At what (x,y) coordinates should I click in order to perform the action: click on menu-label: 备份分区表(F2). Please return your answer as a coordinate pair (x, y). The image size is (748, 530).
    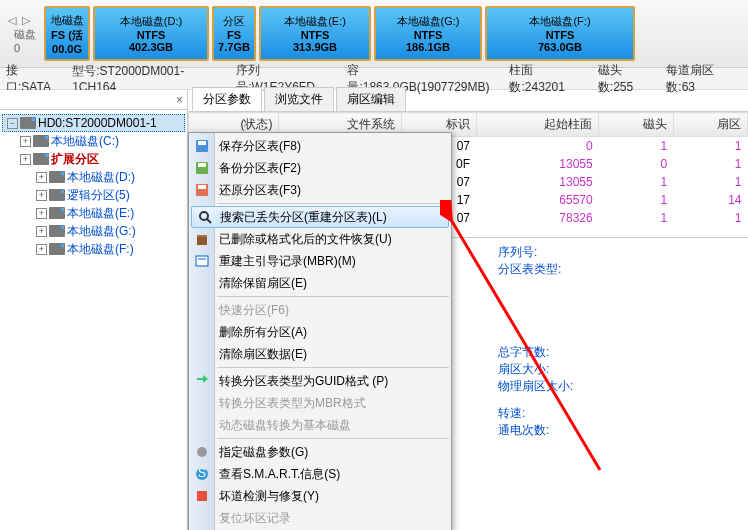
    Looking at the image, I should click on (260, 168).